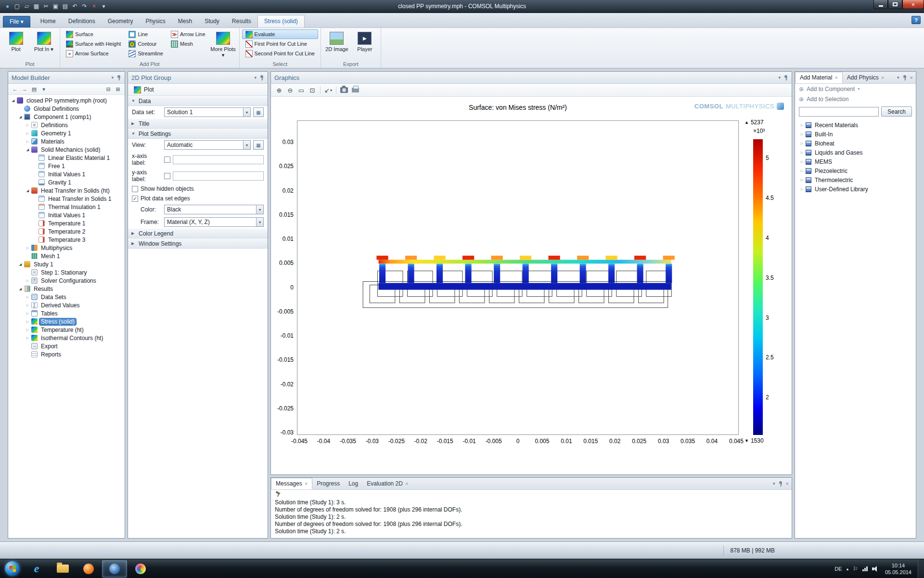  What do you see at coordinates (75, 7) in the screenshot?
I see `undo-icon: ↶` at bounding box center [75, 7].